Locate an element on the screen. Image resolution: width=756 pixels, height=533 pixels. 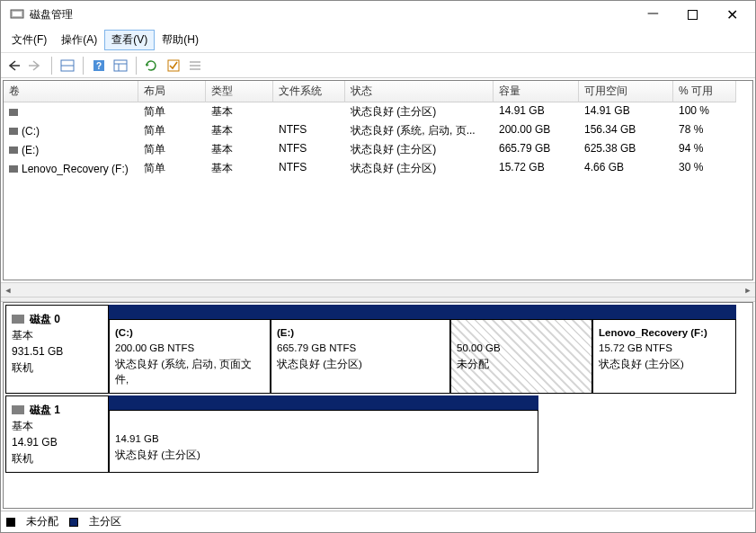
legend-unalloc-swatch is located at coordinates (11, 522).